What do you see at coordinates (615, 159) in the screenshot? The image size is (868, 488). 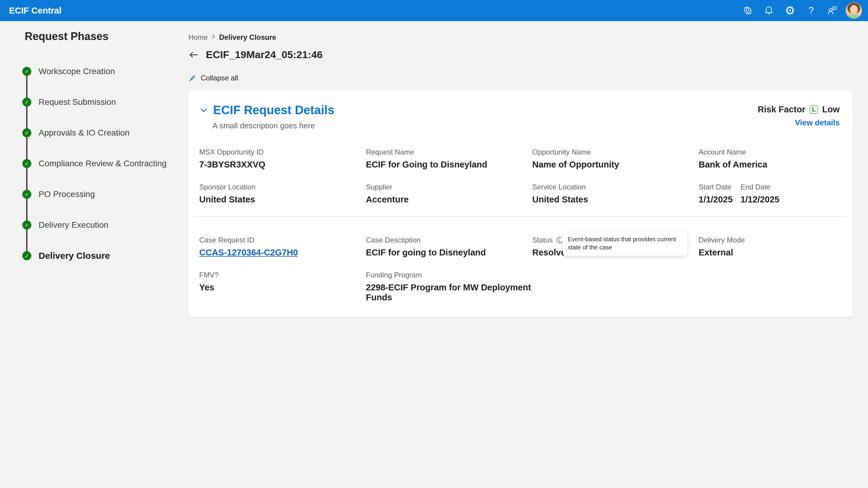 I see `field: Opportunity NameName of Opportunity` at bounding box center [615, 159].